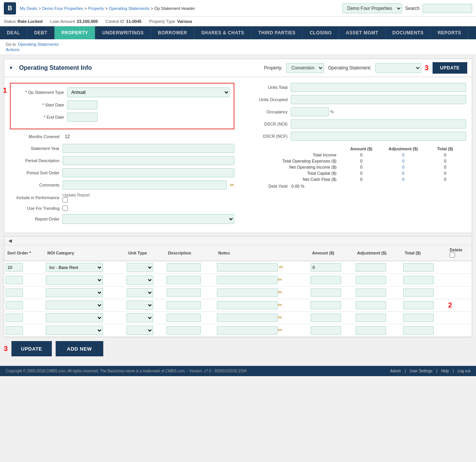 This screenshot has width=476, height=462. What do you see at coordinates (38, 44) in the screenshot?
I see `goto-link: Operating Statements` at bounding box center [38, 44].